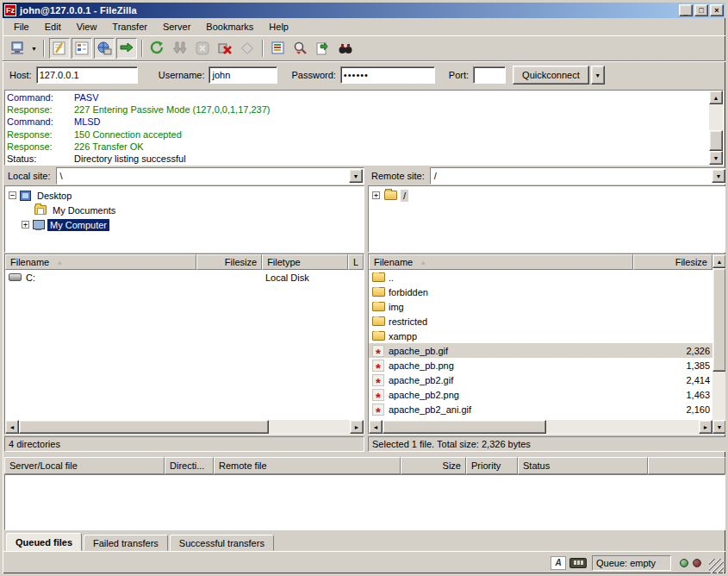  What do you see at coordinates (541, 291) in the screenshot?
I see `remote-file-row: forbidden` at bounding box center [541, 291].